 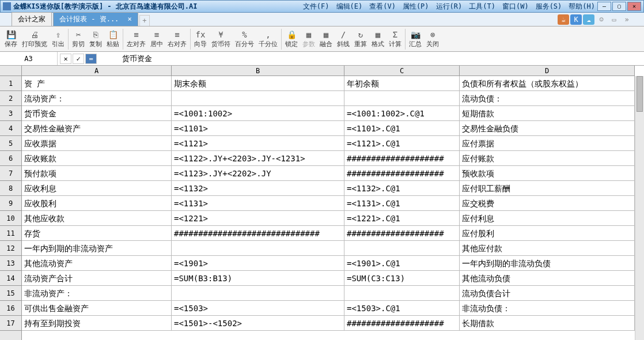 What do you see at coordinates (547, 188) in the screenshot?
I see `cell: 应付职工薪酬` at bounding box center [547, 188].